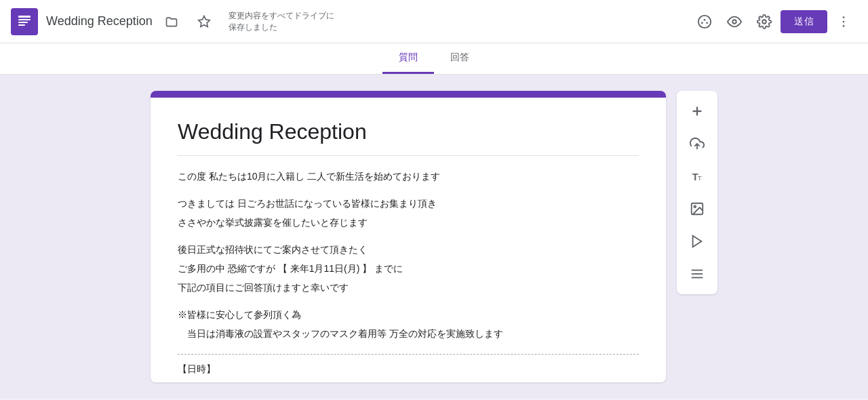  I want to click on star-icon, so click(204, 22).